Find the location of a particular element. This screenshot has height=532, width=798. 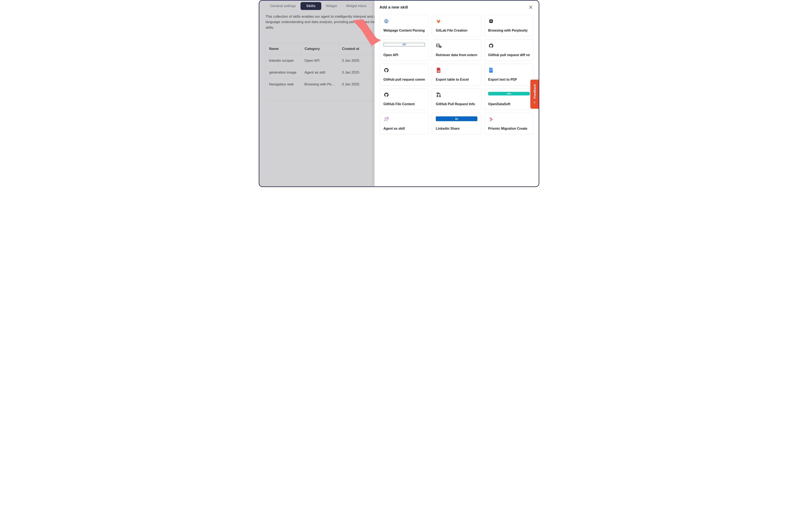

excel-icon: XLSX is located at coordinates (439, 70).